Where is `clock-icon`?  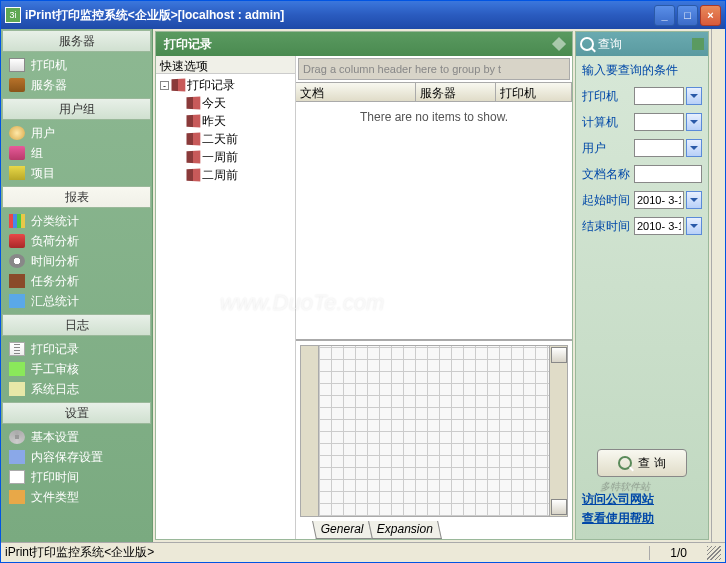 clock-icon is located at coordinates (17, 261).